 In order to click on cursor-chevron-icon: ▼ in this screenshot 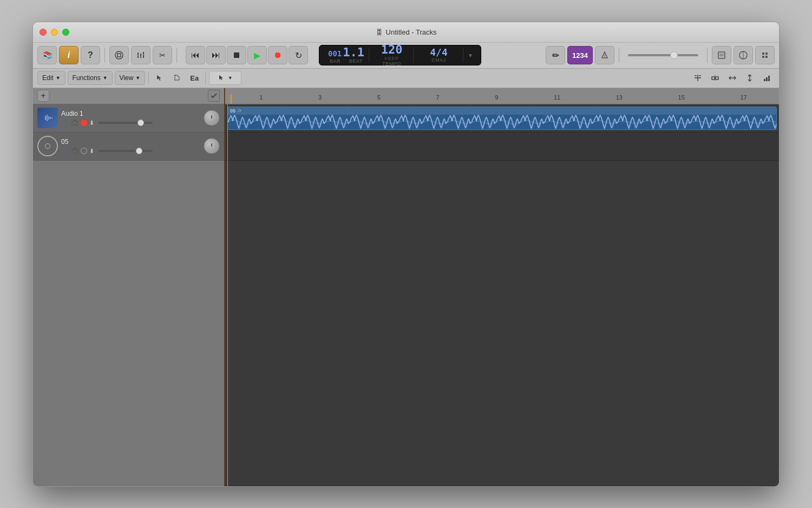, I will do `click(231, 78)`.